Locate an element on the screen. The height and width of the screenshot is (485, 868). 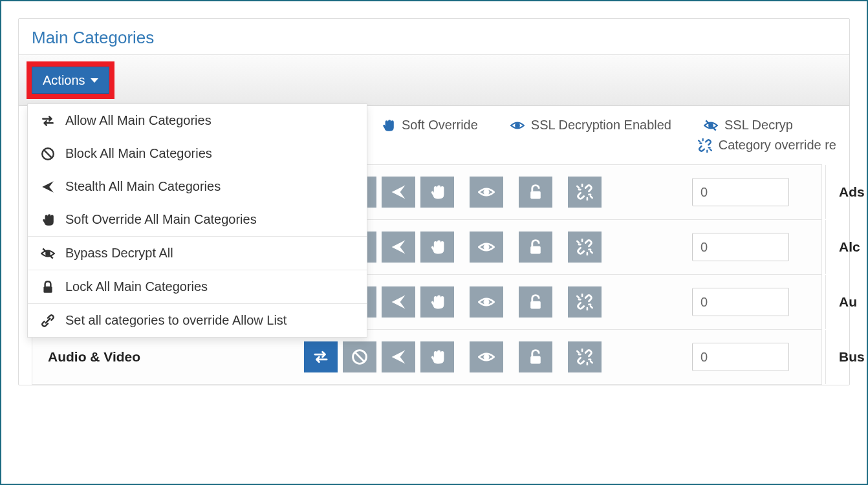
menu-item-soft-override-all: Soft Override All Main Categories is located at coordinates (197, 220).